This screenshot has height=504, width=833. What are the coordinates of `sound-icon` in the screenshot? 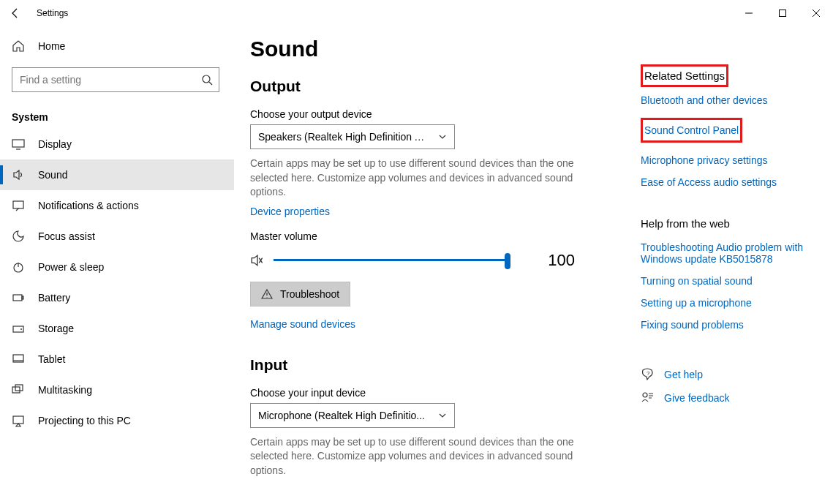 It's located at (18, 175).